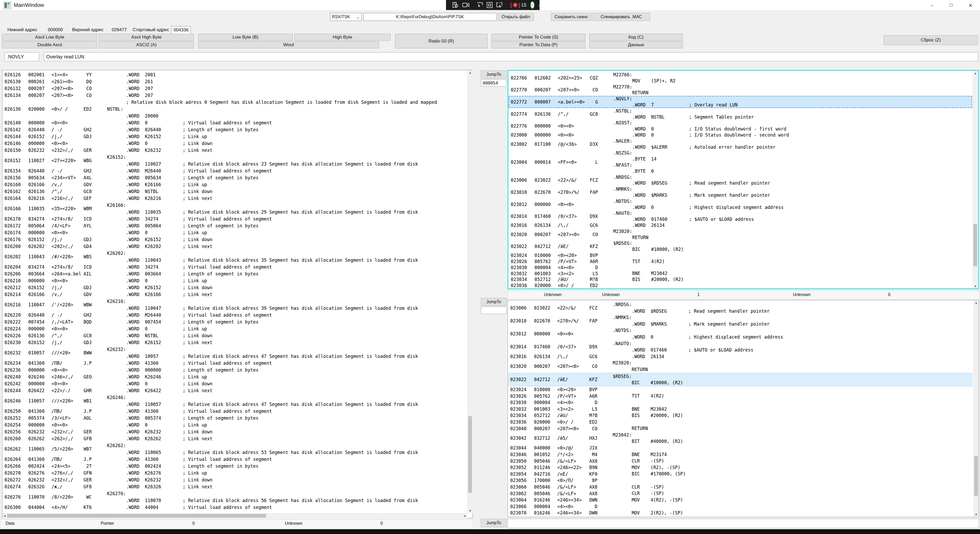 This screenshot has width=980, height=534. What do you see at coordinates (466, 5) in the screenshot?
I see `camera-icon` at bounding box center [466, 5].